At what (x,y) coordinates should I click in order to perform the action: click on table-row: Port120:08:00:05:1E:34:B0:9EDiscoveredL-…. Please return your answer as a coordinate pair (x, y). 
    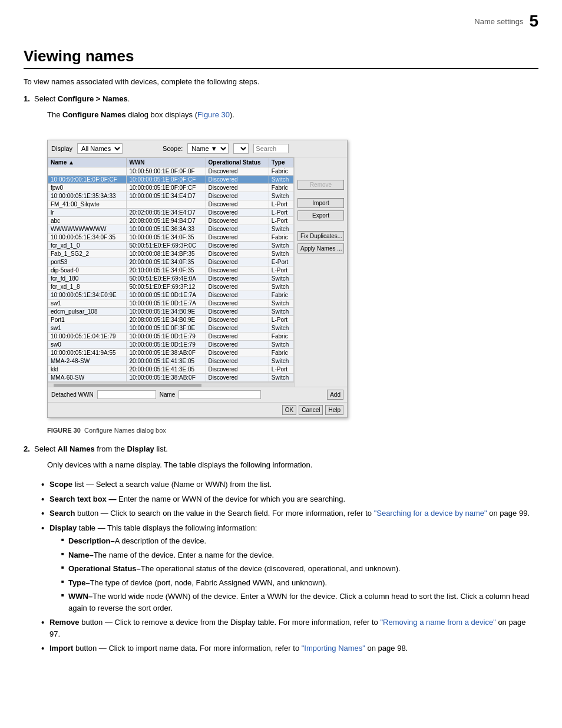
    Looking at the image, I should click on (171, 319).